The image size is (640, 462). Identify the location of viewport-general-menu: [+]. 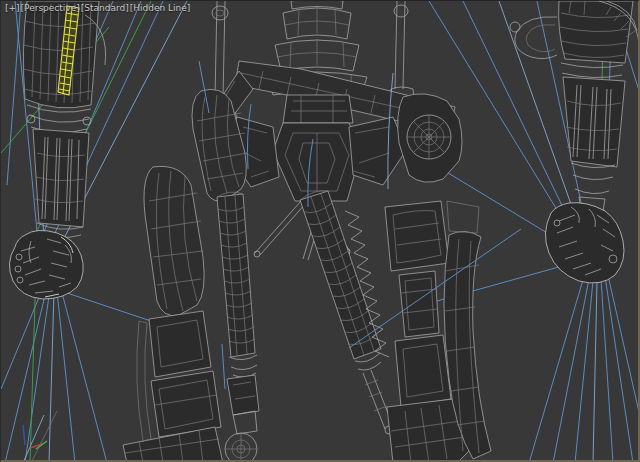
(12, 8).